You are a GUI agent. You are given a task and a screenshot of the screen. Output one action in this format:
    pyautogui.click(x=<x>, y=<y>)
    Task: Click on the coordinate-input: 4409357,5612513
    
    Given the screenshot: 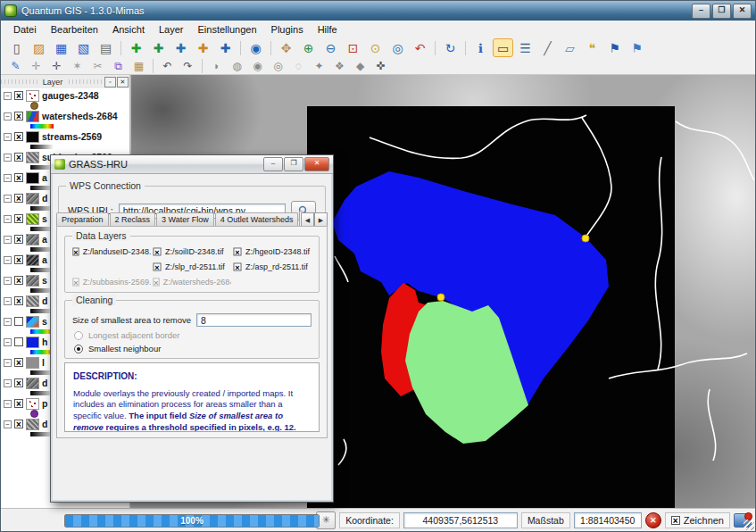 What is the action you would take?
    pyautogui.click(x=461, y=520)
    